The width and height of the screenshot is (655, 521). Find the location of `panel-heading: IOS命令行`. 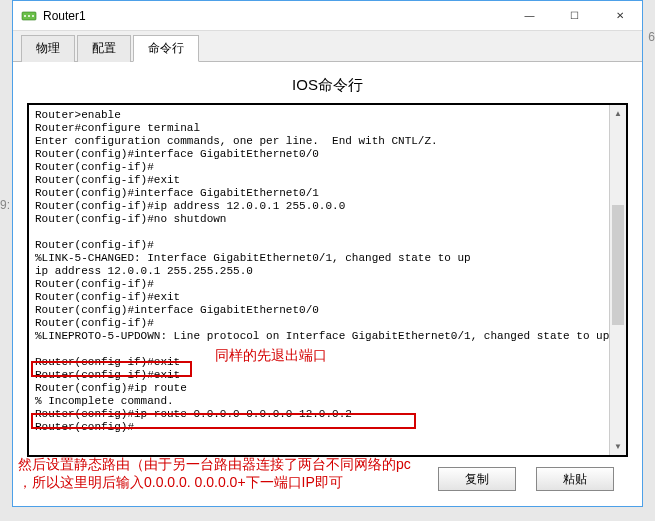

panel-heading: IOS命令行 is located at coordinates (328, 86).